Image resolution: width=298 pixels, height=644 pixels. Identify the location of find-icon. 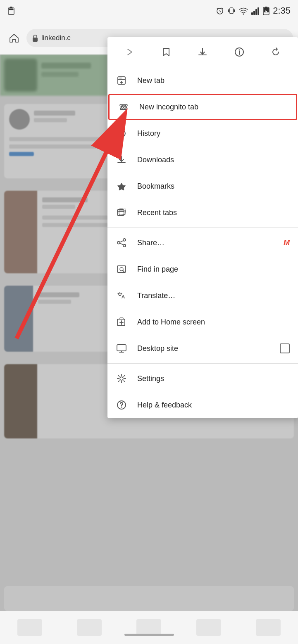
(122, 269).